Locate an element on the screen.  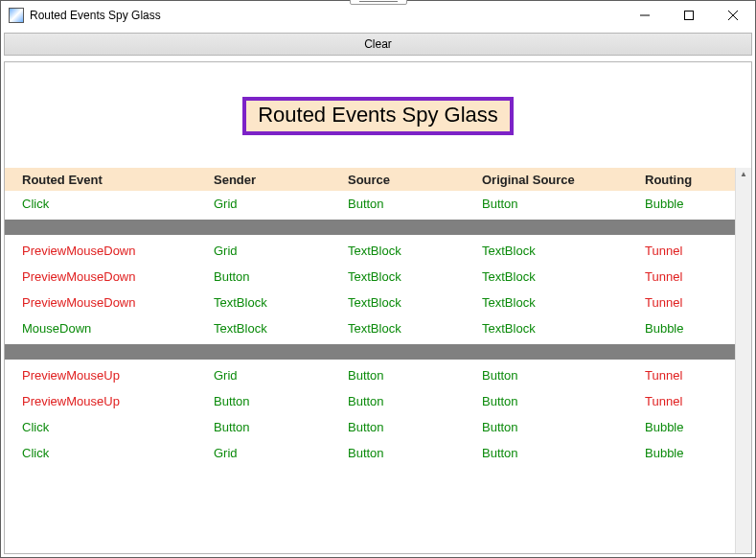
col-routing: Routing is located at coordinates (681, 180).